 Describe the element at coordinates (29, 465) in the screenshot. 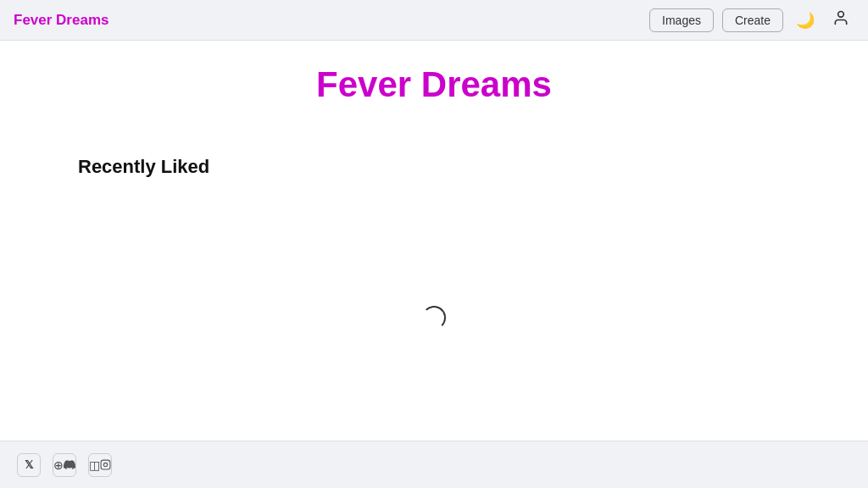

I see `twitter-link` at that location.